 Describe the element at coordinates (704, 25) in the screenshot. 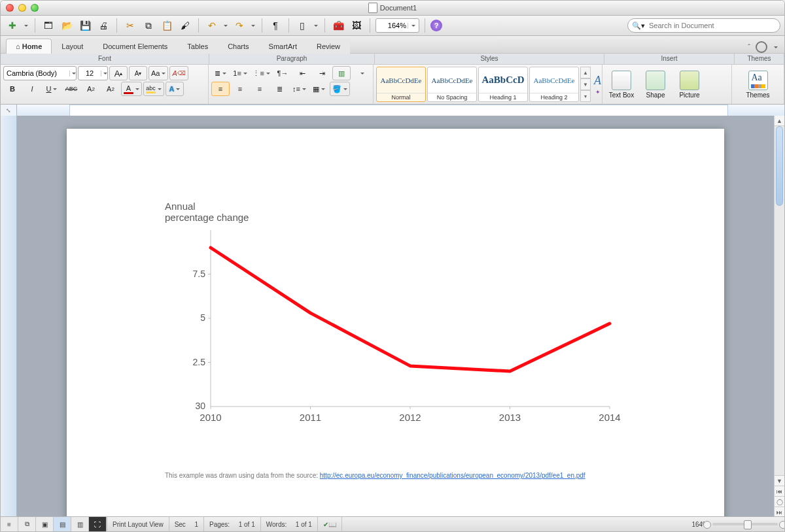

I see `search-box: 🔍▾` at that location.